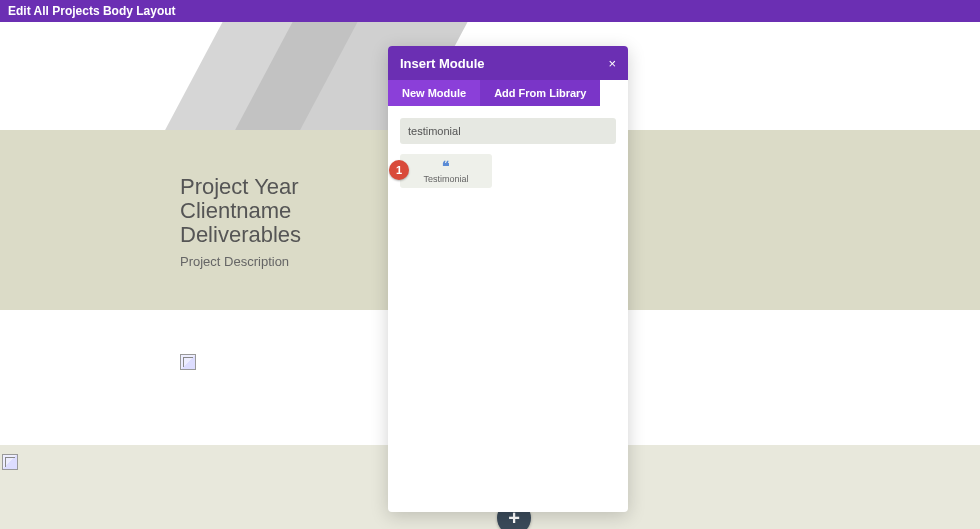  What do you see at coordinates (240, 235) in the screenshot?
I see `project-deliverables: Deliverables` at bounding box center [240, 235].